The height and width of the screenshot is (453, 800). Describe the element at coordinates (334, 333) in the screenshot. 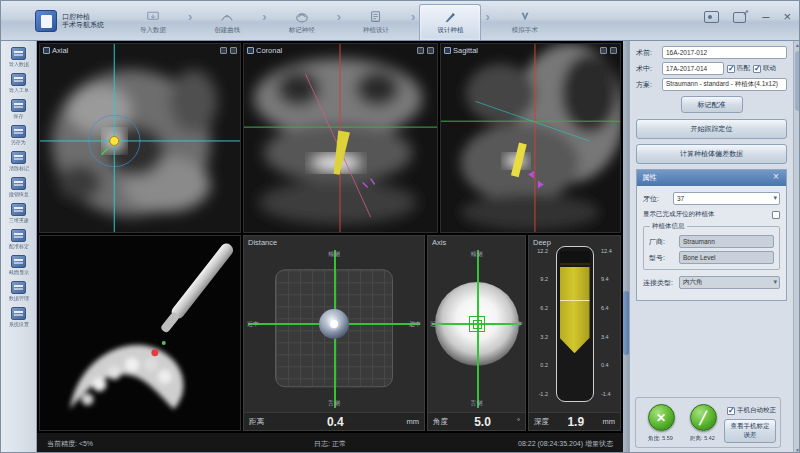

I see `distance-gauge: Distance 颊侧 舌侧 近中 远中 距离 0.4 mm` at that location.